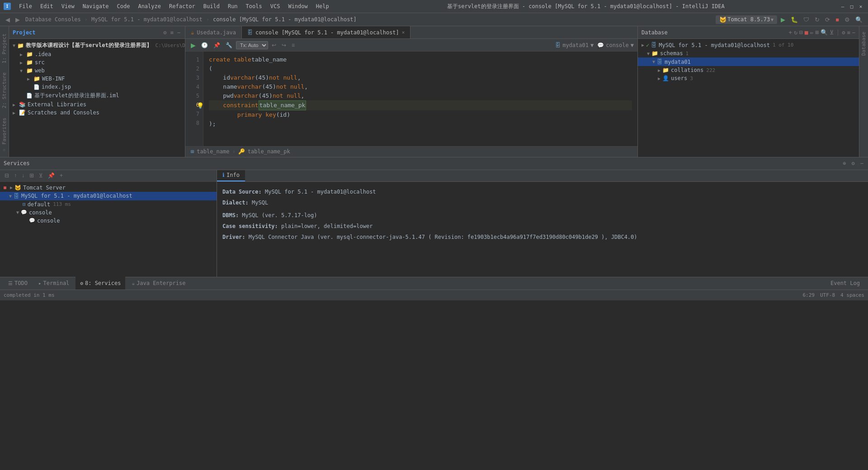 The height and width of the screenshot is (470, 868). What do you see at coordinates (817, 20) in the screenshot?
I see `refresh-button: ↻` at bounding box center [817, 20].